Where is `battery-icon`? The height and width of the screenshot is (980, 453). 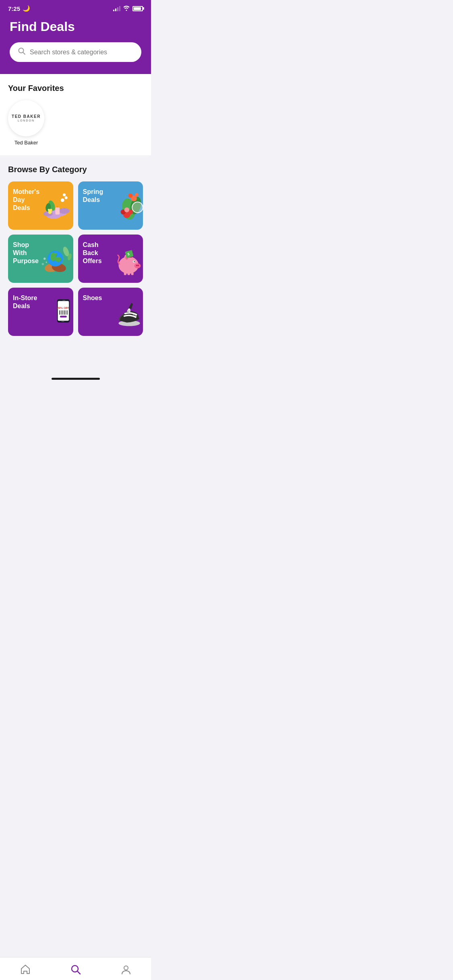
battery-icon is located at coordinates (138, 9).